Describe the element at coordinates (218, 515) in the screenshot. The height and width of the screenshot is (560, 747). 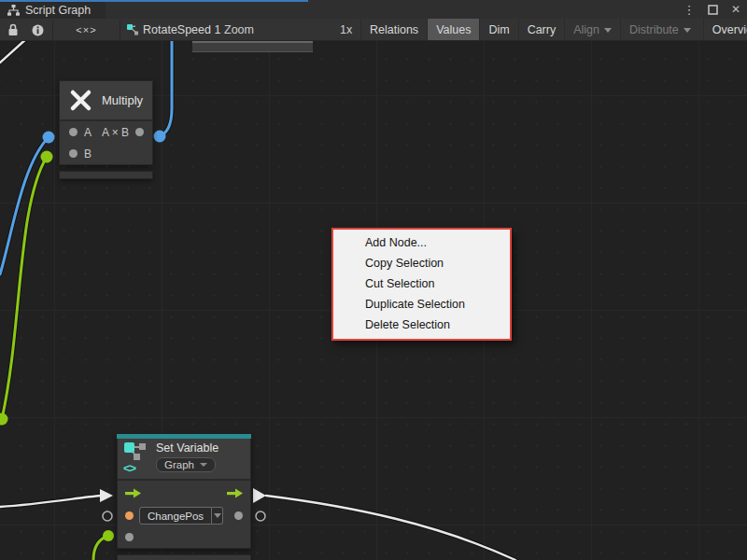
I see `variable-dropdown-button` at that location.